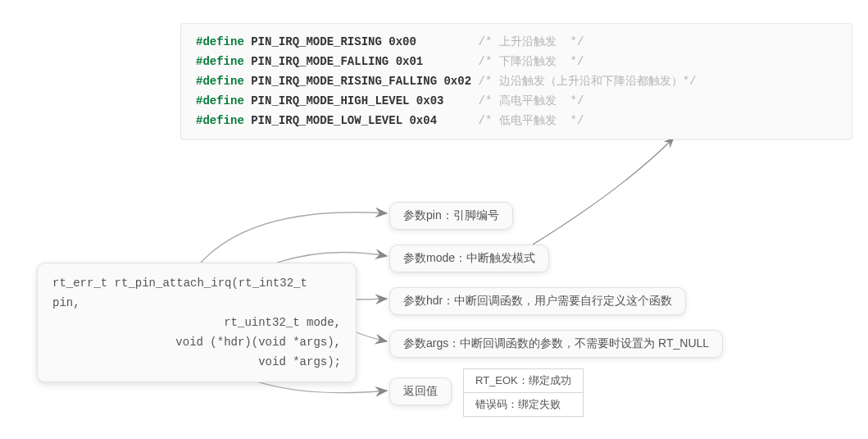 Image resolution: width=868 pixels, height=439 pixels. What do you see at coordinates (516, 121) in the screenshot?
I see `code-line: #define PIN_IRQ_MODE_LOW_LEVEL 0x04 /* 低…` at bounding box center [516, 121].